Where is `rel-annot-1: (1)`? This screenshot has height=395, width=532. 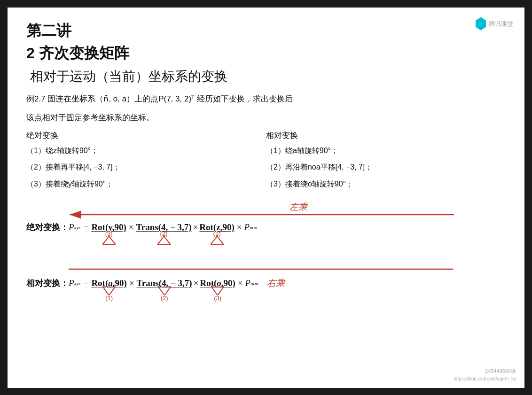 rel-annot-1: (1) is located at coordinates (109, 294).